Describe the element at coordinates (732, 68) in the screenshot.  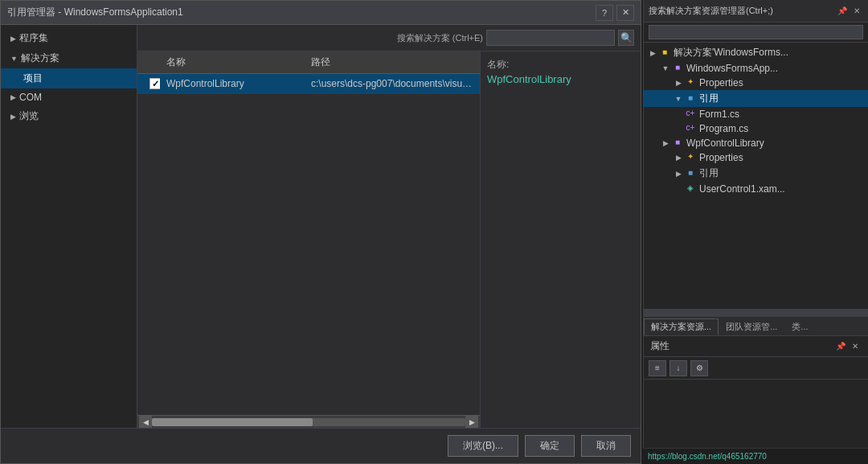
I see `winforms-app-label: WindowsFormsApp...` at that location.